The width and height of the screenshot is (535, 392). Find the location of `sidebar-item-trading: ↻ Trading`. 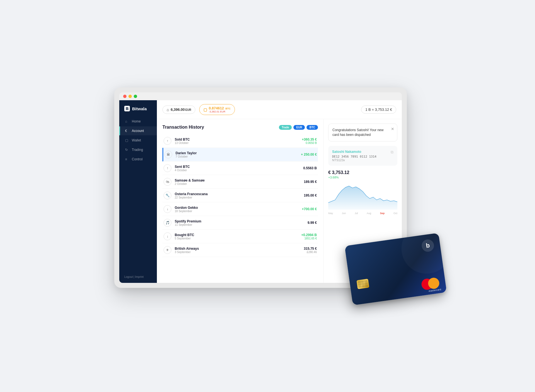

sidebar-item-trading: ↻ Trading is located at coordinates (138, 150).